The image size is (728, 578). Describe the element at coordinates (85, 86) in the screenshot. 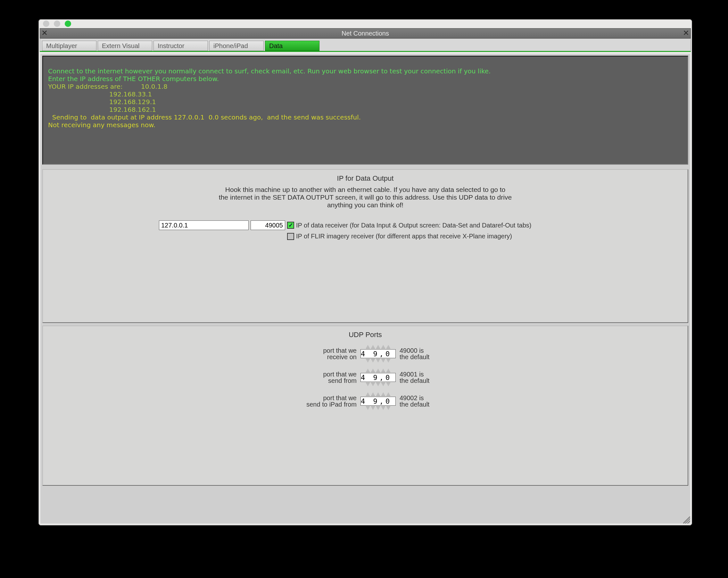

I see `status-ip-label: YOUR IP addresses are:` at that location.